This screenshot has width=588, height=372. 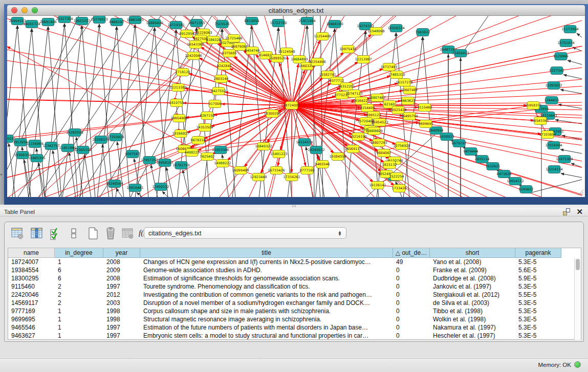 What do you see at coordinates (579, 212) in the screenshot?
I see `close-panel-icon: ✕` at bounding box center [579, 212].